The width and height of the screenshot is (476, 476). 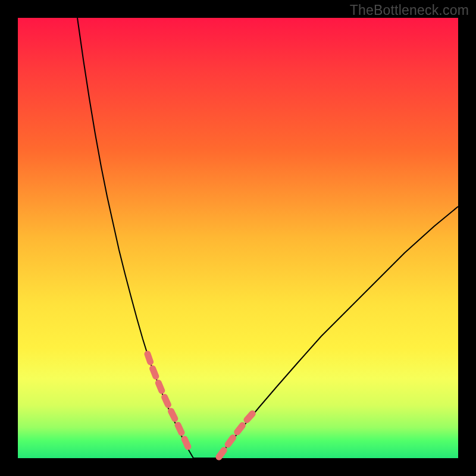 I want to click on dash-overlay-left, so click(x=169, y=403).